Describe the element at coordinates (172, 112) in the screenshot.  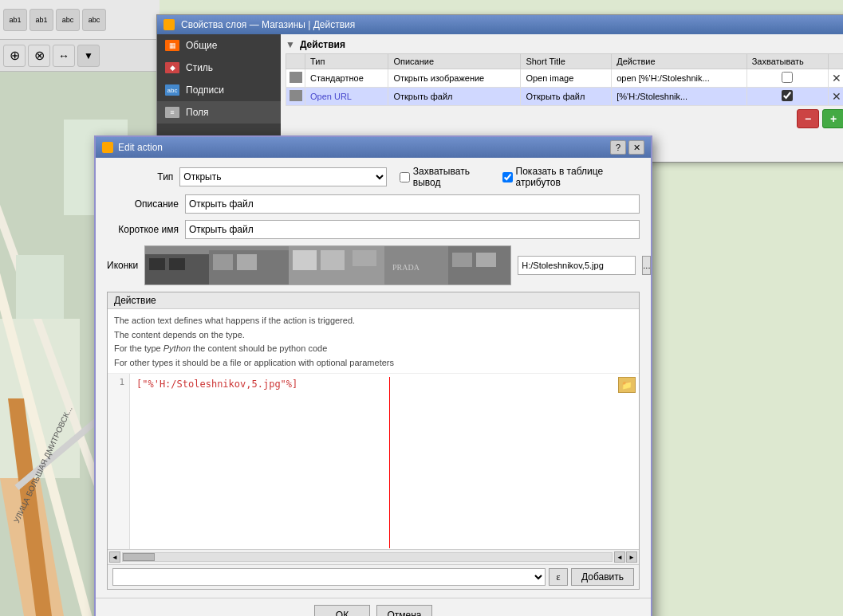
I see `fields-icon: ≡` at that location.